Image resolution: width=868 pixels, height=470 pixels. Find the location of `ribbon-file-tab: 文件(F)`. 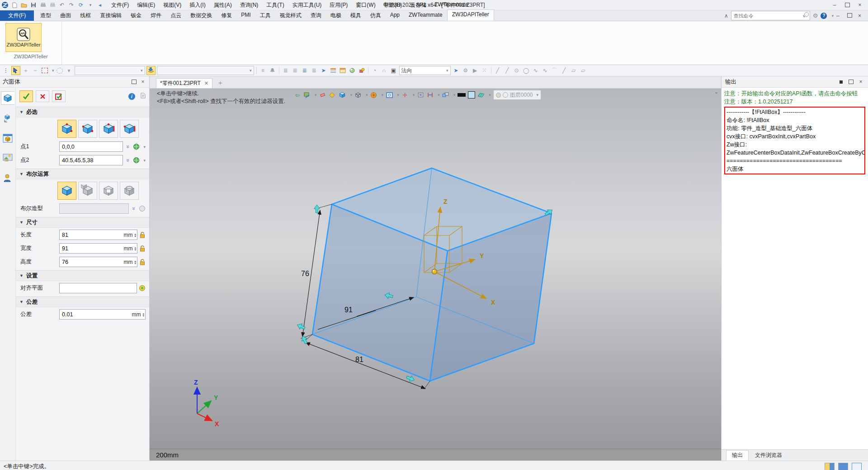

ribbon-file-tab: 文件(F) is located at coordinates (17, 15).